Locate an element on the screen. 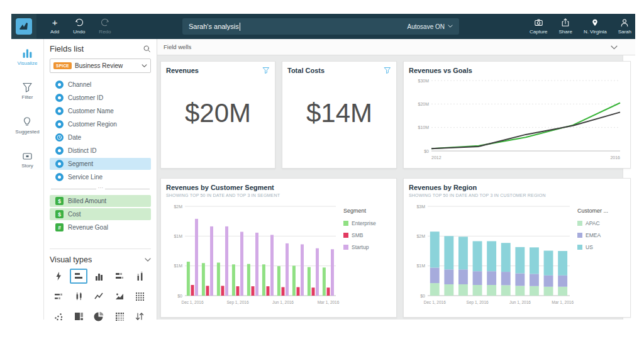 This screenshot has width=644, height=351. legend-item-smb: SMB is located at coordinates (367, 235).